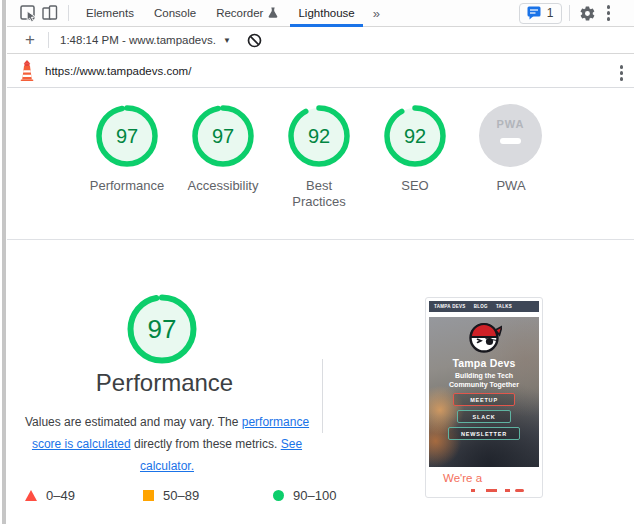 The width and height of the screenshot is (634, 524). Describe the element at coordinates (118, 71) in the screenshot. I see `report-url: https://www.tampadevs.com/` at that location.